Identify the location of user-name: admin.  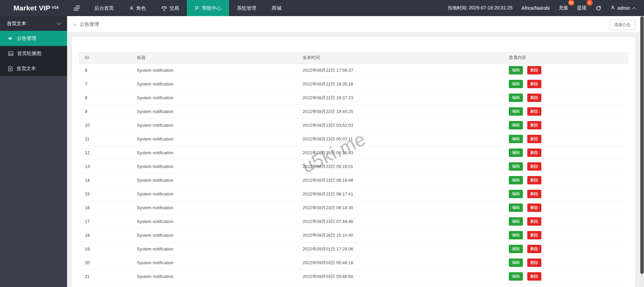
(624, 8).